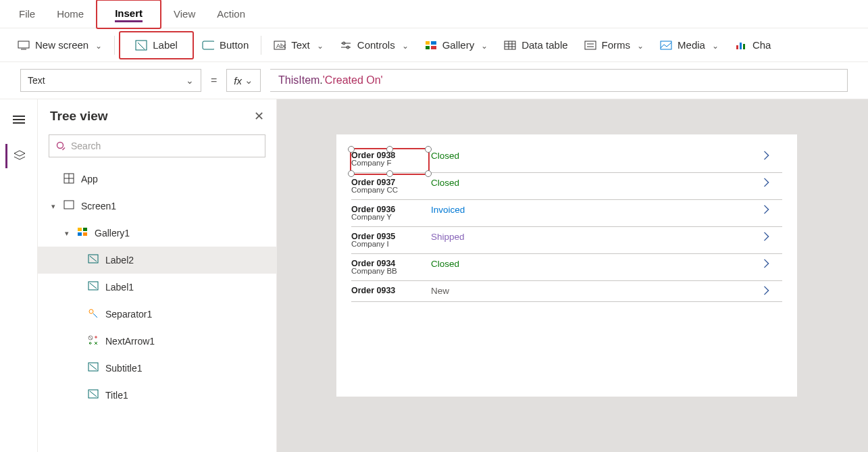  Describe the element at coordinates (128, 15) in the screenshot. I see `menu-insert: Insert` at that location.